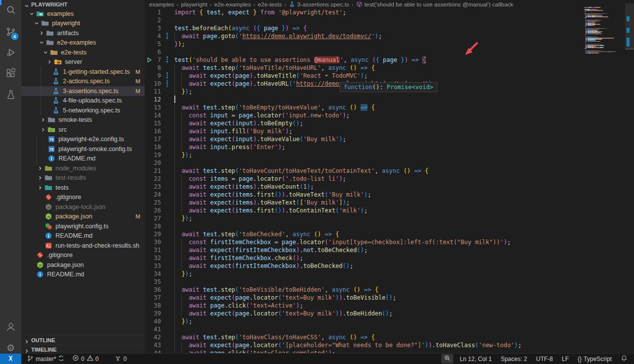  I want to click on code-line-25: 25await expect(items).toHaveText(['Buy m…, so click(365, 203).